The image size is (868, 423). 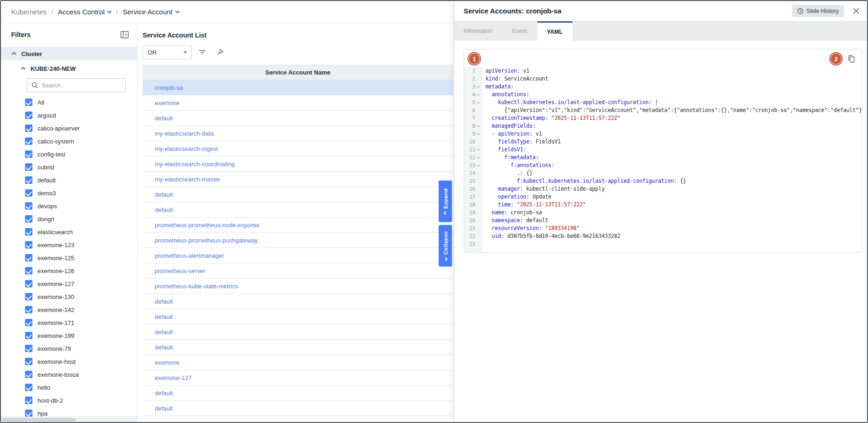 I want to click on namespace-checkbox-item: config-test, so click(x=81, y=154).